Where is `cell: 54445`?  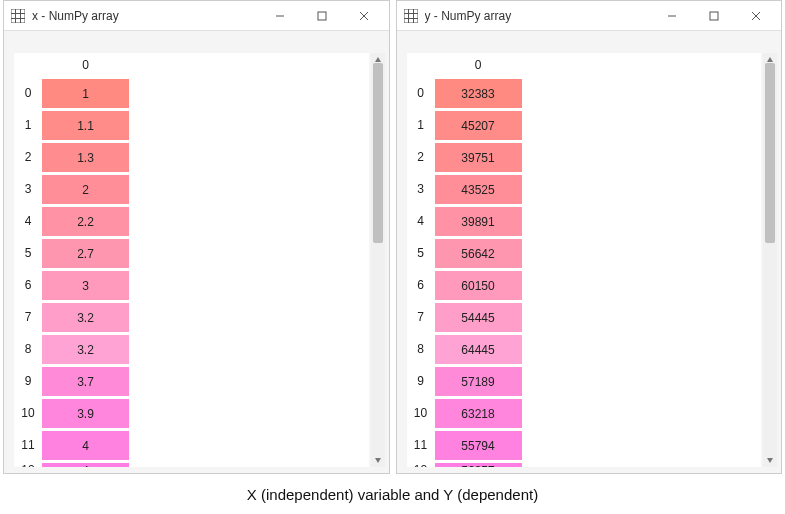
cell: 54445 is located at coordinates (478, 317).